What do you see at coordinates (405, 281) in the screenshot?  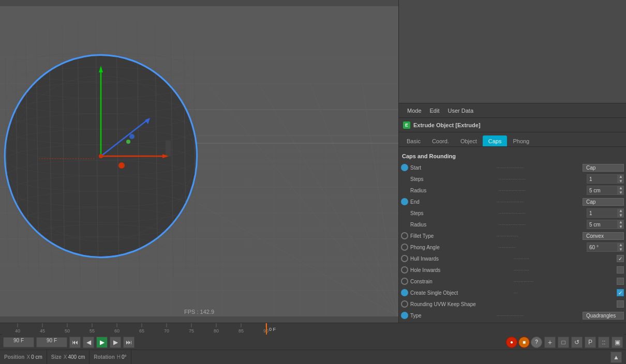 I see `toggle-constrain` at bounding box center [405, 281].